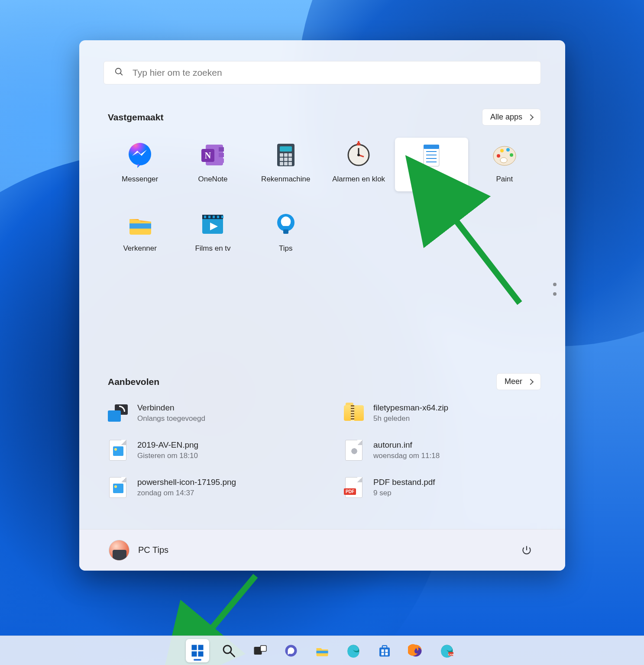  What do you see at coordinates (322, 651) in the screenshot?
I see `explorer-button` at bounding box center [322, 651].